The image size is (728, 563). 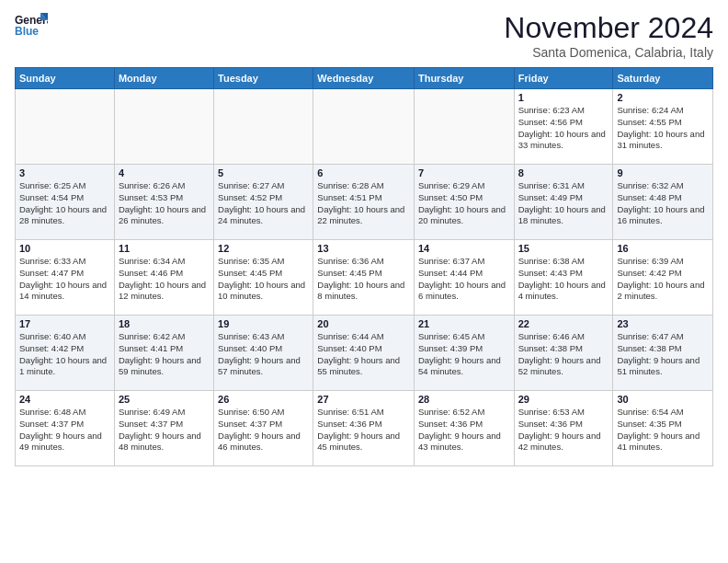 I want to click on day-info: Sunrise: 6:26 AM Sunset: 4:53 PM Dayligh…, so click(x=164, y=204).